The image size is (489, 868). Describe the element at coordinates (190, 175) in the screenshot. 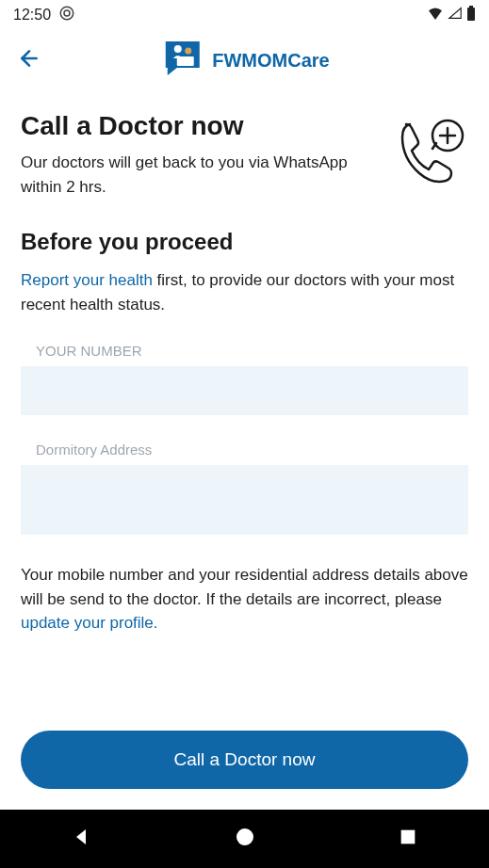

I see `page-subtitle: Our doctors will get back to you via Wha…` at that location.